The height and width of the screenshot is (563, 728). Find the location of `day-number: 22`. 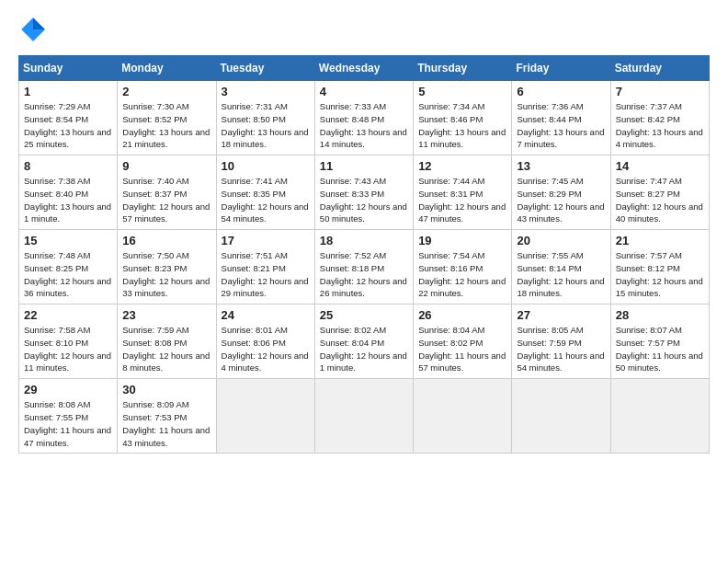

day-number: 22 is located at coordinates (68, 315).